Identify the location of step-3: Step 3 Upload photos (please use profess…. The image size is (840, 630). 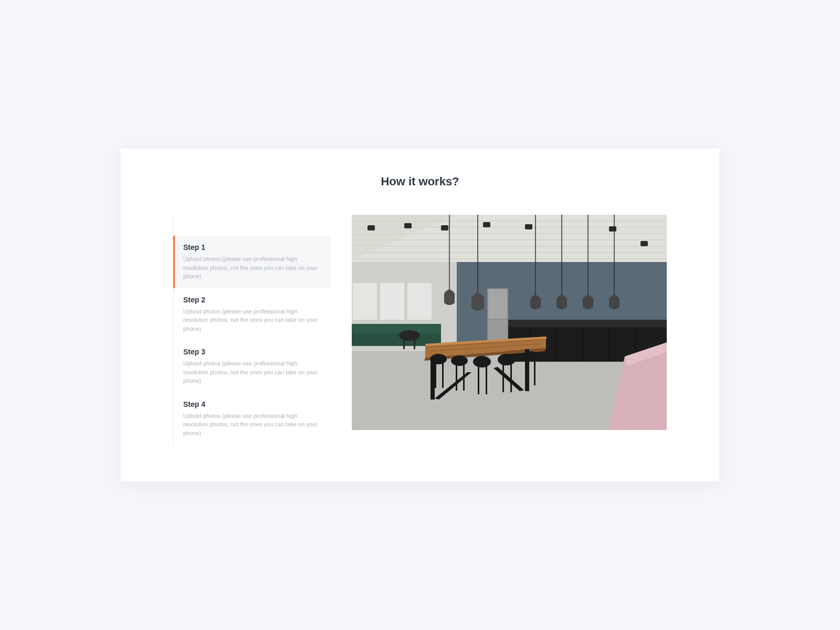
(252, 366).